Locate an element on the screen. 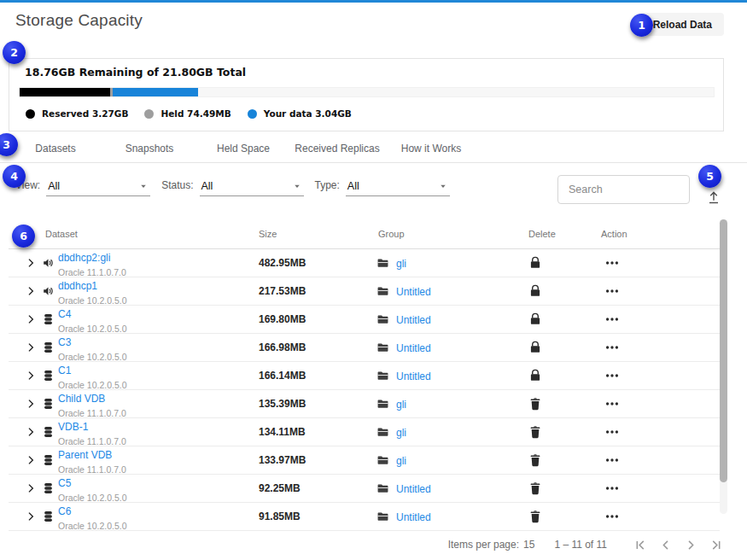  dataset-name-link: Child VDB is located at coordinates (92, 399).